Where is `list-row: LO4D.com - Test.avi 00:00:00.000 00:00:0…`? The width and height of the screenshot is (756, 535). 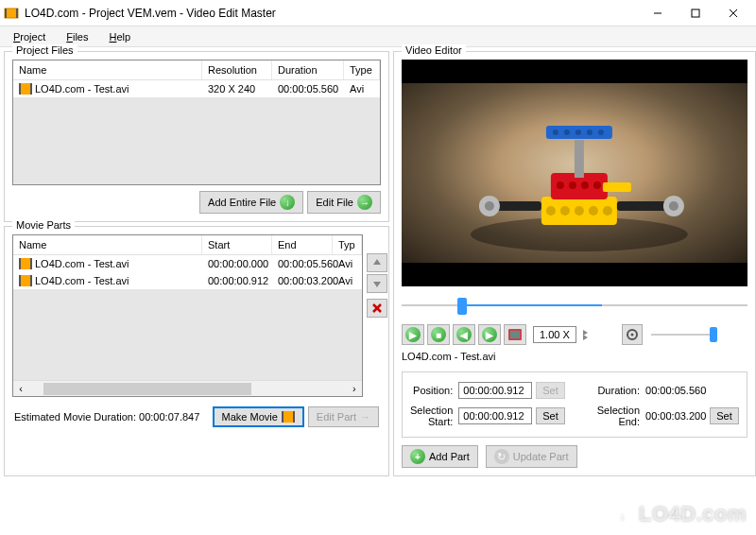
list-row: LO4D.com - Test.avi 00:00:00.000 00:00:0… is located at coordinates (187, 264).